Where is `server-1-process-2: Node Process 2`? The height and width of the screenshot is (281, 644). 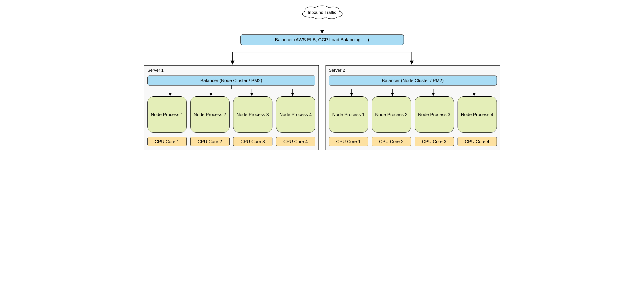 server-1-process-2: Node Process 2 is located at coordinates (210, 114).